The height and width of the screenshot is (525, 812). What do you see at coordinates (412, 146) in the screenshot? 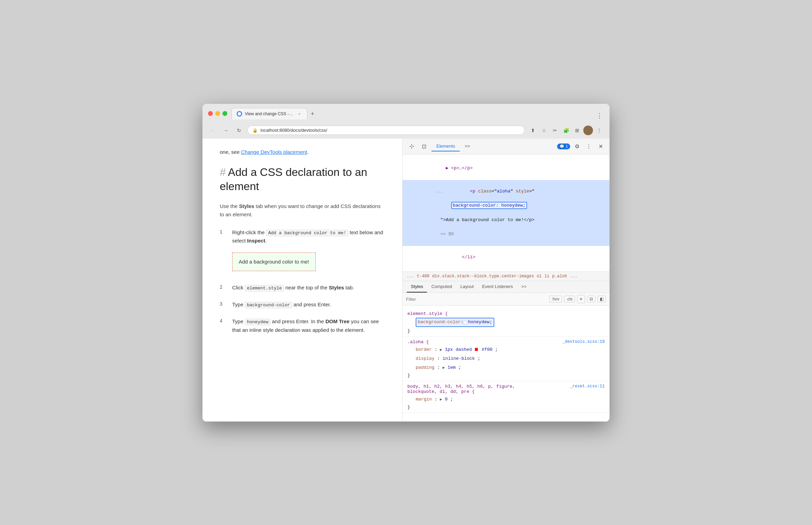
I see `cursor-icon: ⊹` at bounding box center [412, 146].